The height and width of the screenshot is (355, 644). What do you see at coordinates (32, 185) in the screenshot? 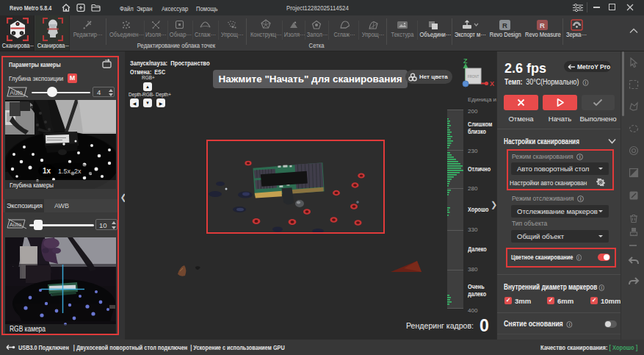
I see `svg-text: Глубина камеры` at bounding box center [32, 185].